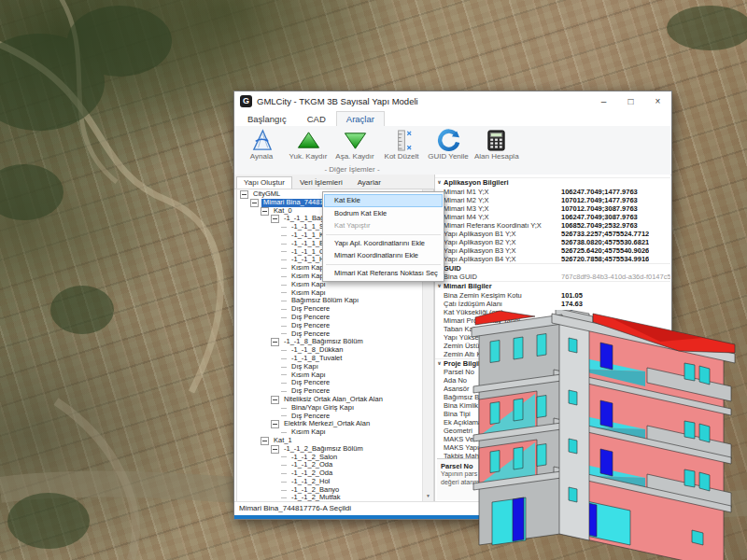  What do you see at coordinates (264, 183) in the screenshot?
I see `panel-tab-Yapı Oluştur: Yapı Oluştur` at bounding box center [264, 183].